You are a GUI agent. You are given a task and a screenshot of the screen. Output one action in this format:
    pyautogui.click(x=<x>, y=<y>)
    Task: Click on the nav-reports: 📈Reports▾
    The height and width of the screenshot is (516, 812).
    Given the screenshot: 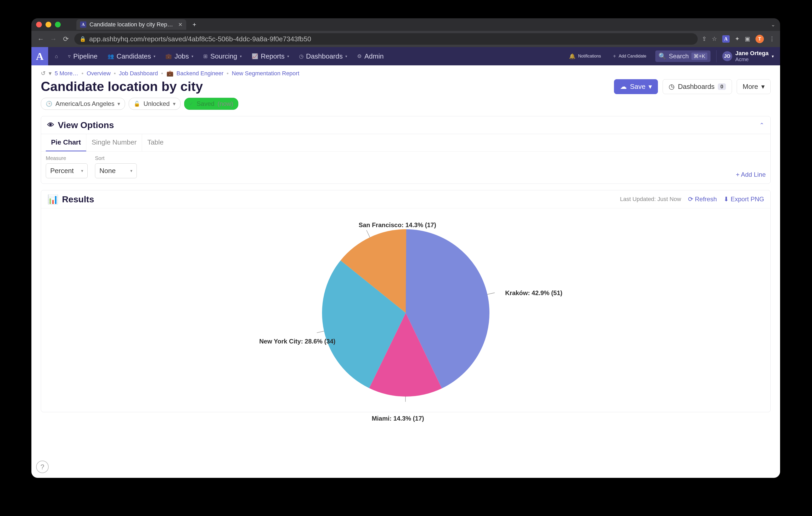 What is the action you would take?
    pyautogui.click(x=270, y=56)
    